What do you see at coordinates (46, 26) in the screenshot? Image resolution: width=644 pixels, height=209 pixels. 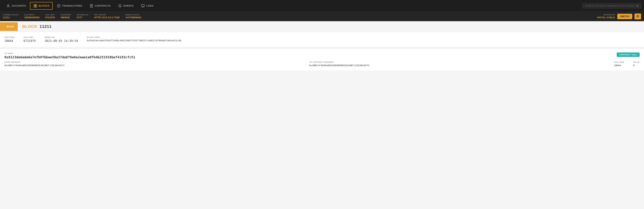 I see `block-title-number: 11211` at bounding box center [46, 26].